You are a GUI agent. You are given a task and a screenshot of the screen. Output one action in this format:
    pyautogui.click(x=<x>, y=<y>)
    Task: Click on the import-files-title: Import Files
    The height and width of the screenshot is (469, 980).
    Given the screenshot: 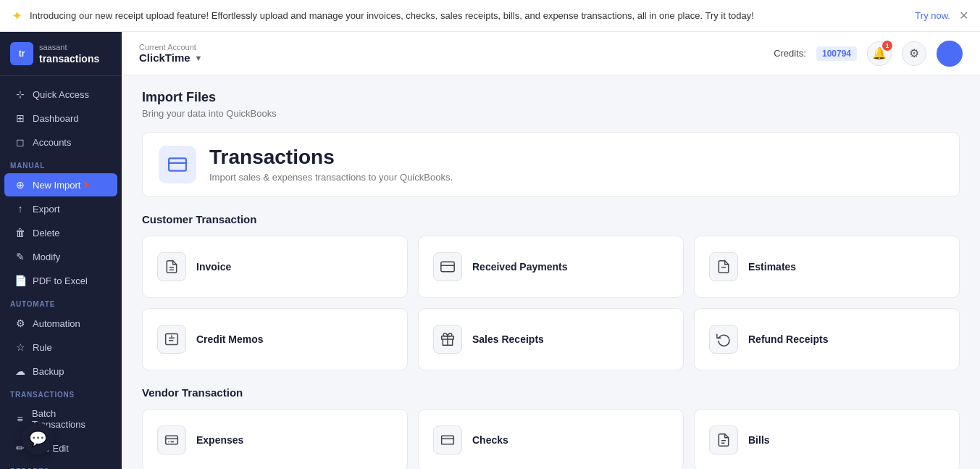 What is the action you would take?
    pyautogui.click(x=550, y=97)
    